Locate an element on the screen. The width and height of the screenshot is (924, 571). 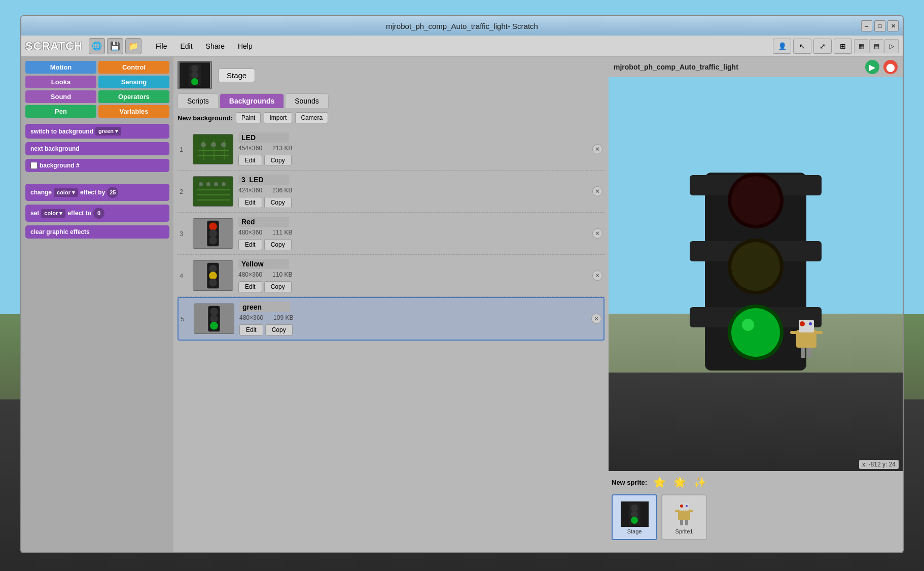
block-background-number-label: background # is located at coordinates (60, 165).